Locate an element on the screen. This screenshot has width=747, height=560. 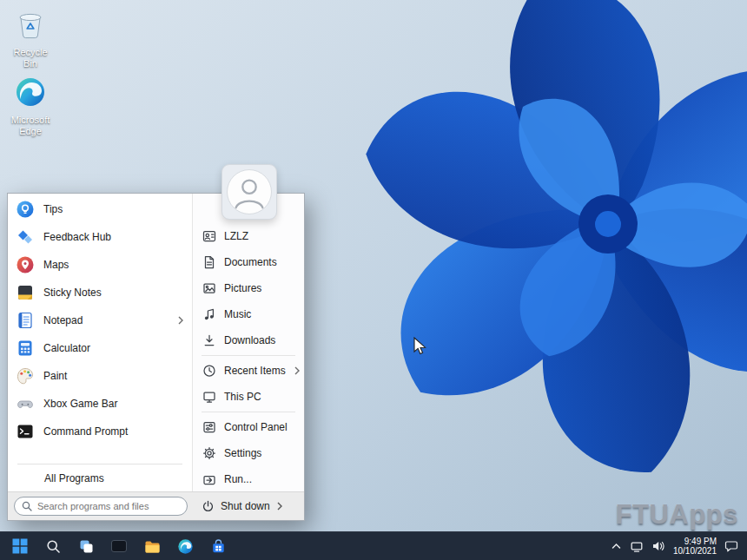
all-programs-label: All Programs is located at coordinates (75, 478).